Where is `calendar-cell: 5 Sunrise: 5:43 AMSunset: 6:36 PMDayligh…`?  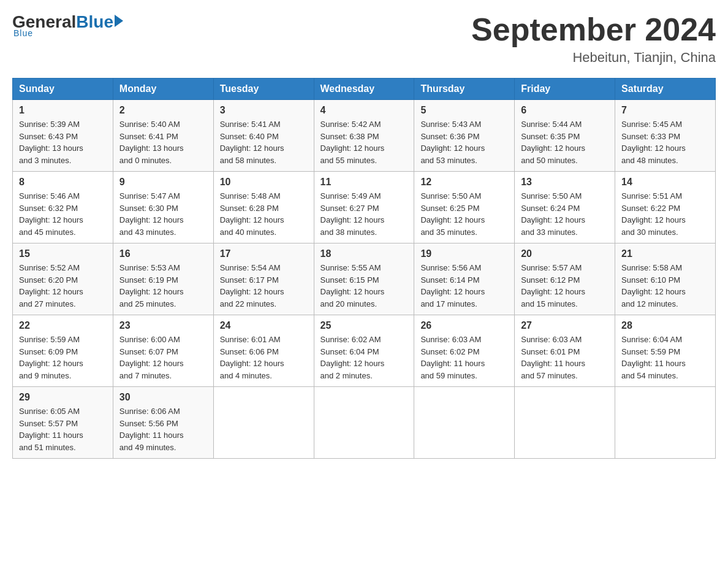 calendar-cell: 5 Sunrise: 5:43 AMSunset: 6:36 PMDayligh… is located at coordinates (464, 136).